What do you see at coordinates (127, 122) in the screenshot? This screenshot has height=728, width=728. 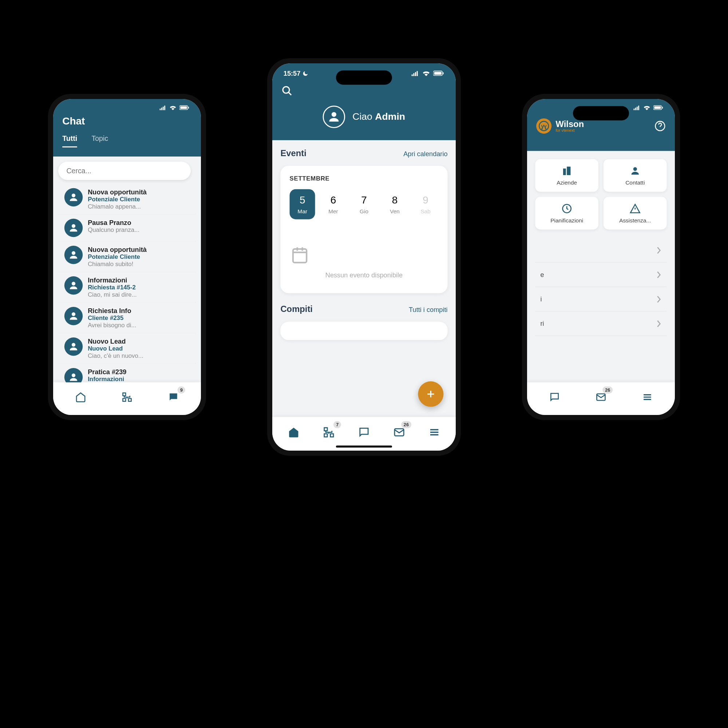 I see `page-title: Chat` at bounding box center [127, 122].